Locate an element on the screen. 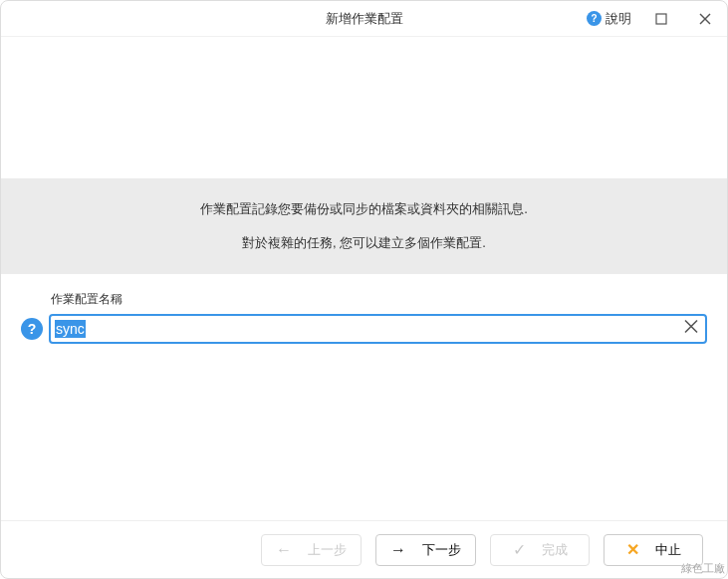 The image size is (728, 579). footer-buttons: ← 上一步 → 下一步 ✓ 完成 ✕ 中止 is located at coordinates (364, 549).